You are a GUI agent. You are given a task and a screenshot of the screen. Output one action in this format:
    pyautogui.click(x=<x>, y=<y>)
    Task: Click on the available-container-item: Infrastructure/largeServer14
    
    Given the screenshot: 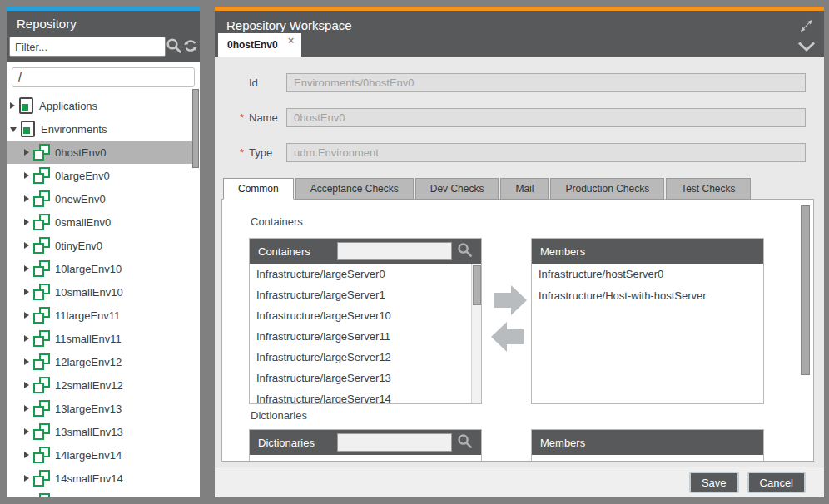 What is the action you would take?
    pyautogui.click(x=365, y=396)
    